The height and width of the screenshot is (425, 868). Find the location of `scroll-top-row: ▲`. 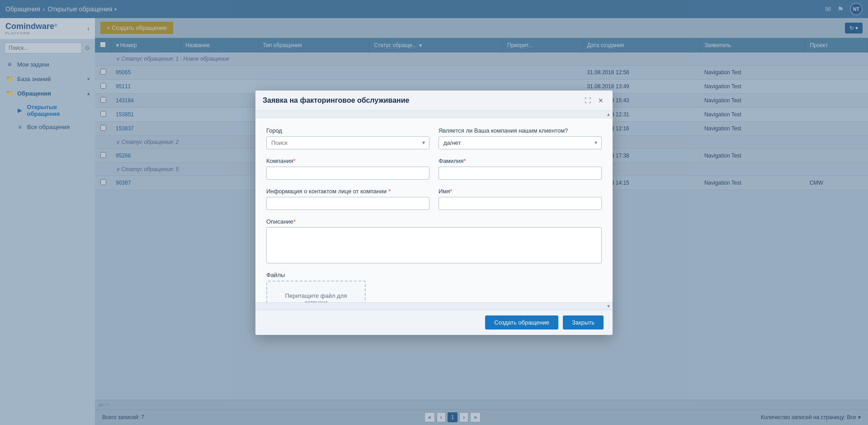

scroll-top-row: ▲ is located at coordinates (434, 115).